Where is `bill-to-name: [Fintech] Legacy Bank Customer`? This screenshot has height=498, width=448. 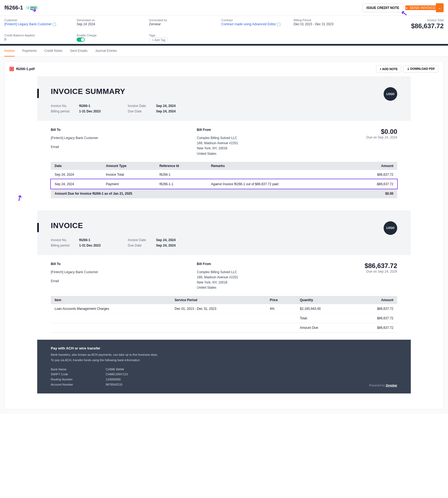
bill-to-name: [Fintech] Legacy Bank Customer is located at coordinates (118, 138).